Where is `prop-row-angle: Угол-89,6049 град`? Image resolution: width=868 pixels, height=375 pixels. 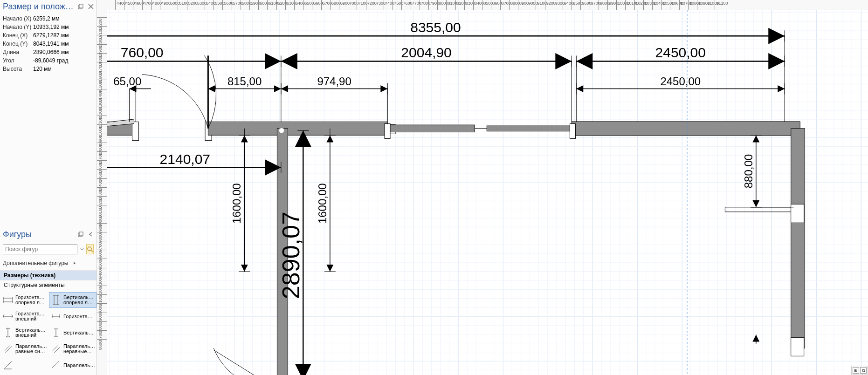 prop-row-angle: Угол-89,6049 град is located at coordinates (48, 61).